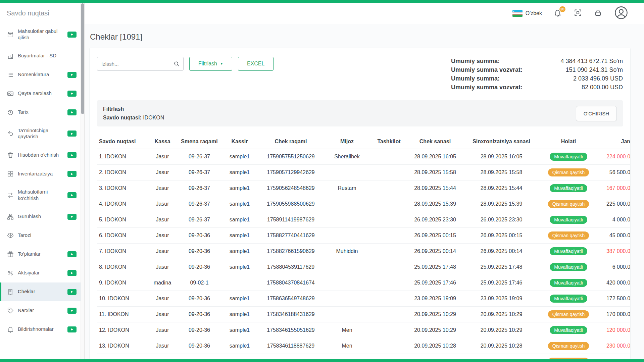  I want to click on scan-button, so click(578, 13).